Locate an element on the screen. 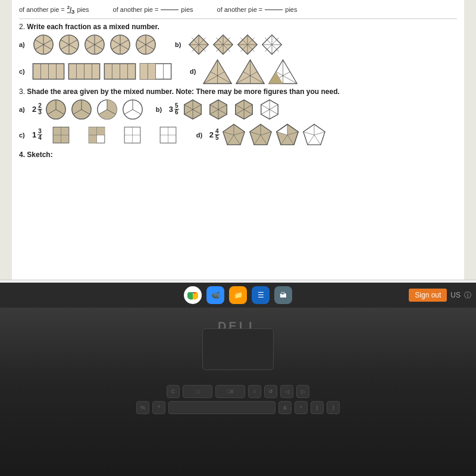 The image size is (476, 476). s3-d-whole: 2 is located at coordinates (212, 134).